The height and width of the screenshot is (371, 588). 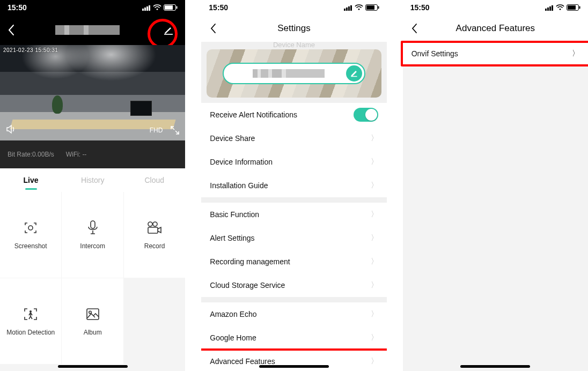 I want to click on edit-name-button, so click(x=354, y=73).